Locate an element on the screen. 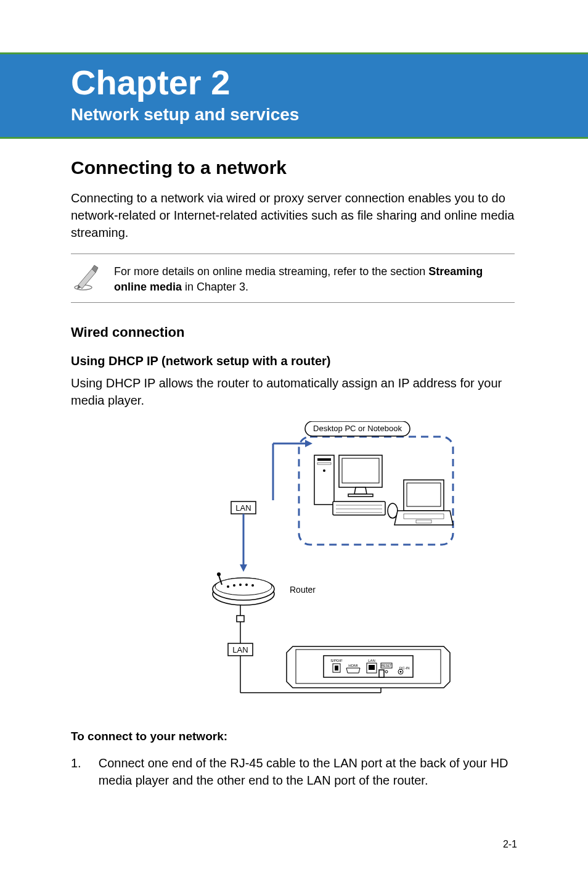  subsubsection-body: Using DHCP IP allows the router to autom… is located at coordinates (293, 392).